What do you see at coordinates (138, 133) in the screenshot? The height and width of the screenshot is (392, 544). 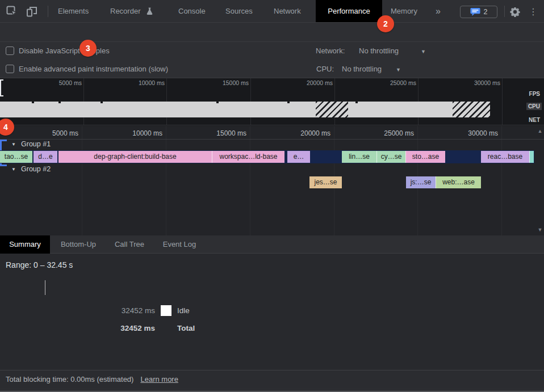 I see `ruler-tick: 10000 ms` at bounding box center [138, 133].